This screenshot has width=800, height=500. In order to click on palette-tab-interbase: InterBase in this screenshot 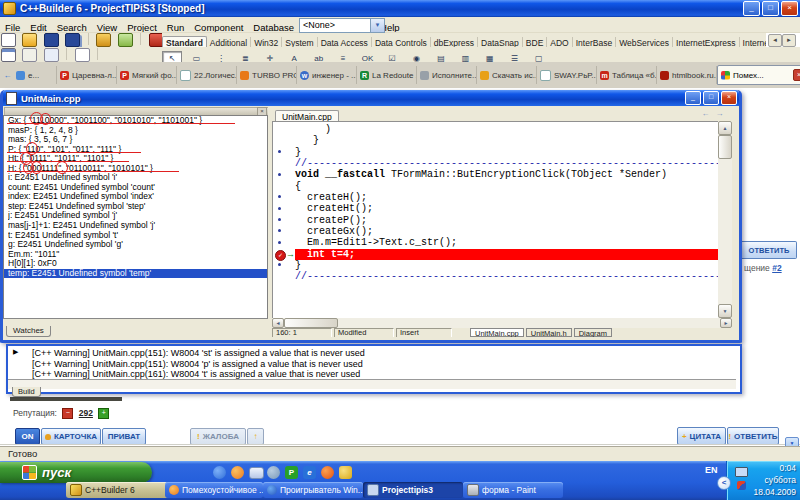, I will do `click(594, 42)`.